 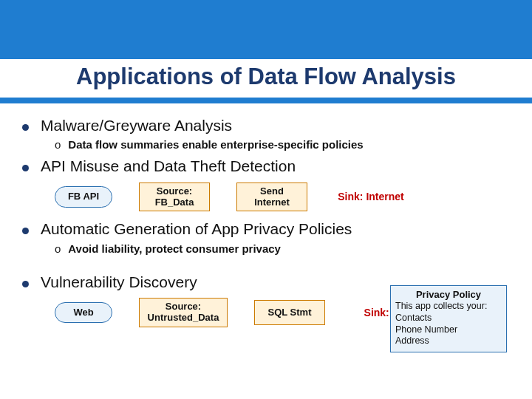 I want to click on sub-item: o Data flow summaries enable enterprise-…, so click(x=282, y=145).